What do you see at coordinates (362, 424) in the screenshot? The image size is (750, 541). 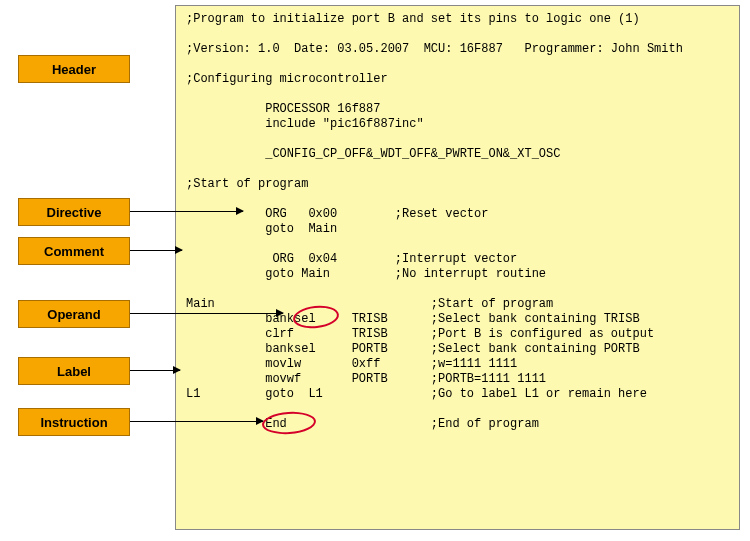 I see `code-line: End ;End of program` at bounding box center [362, 424].